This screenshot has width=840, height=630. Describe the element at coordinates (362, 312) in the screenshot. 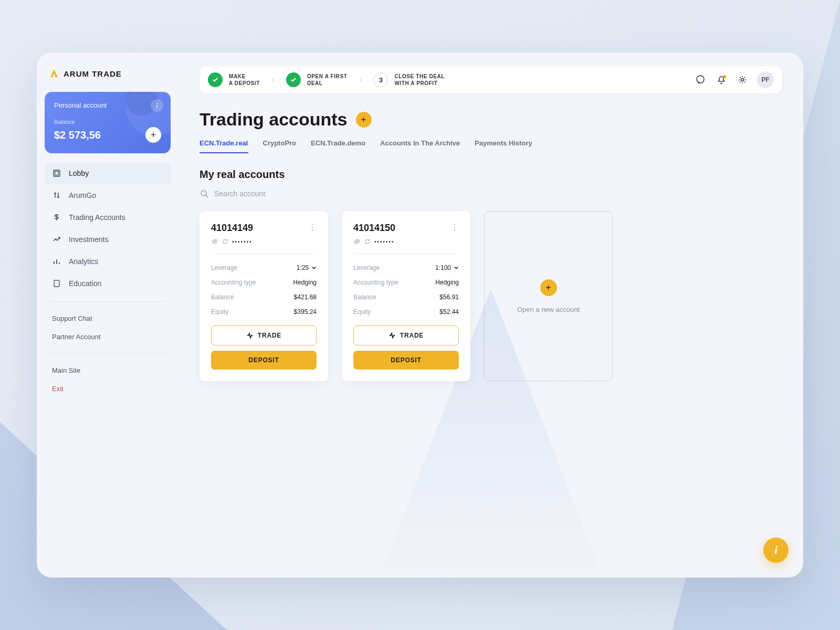

I see `equity-label: Equity` at that location.